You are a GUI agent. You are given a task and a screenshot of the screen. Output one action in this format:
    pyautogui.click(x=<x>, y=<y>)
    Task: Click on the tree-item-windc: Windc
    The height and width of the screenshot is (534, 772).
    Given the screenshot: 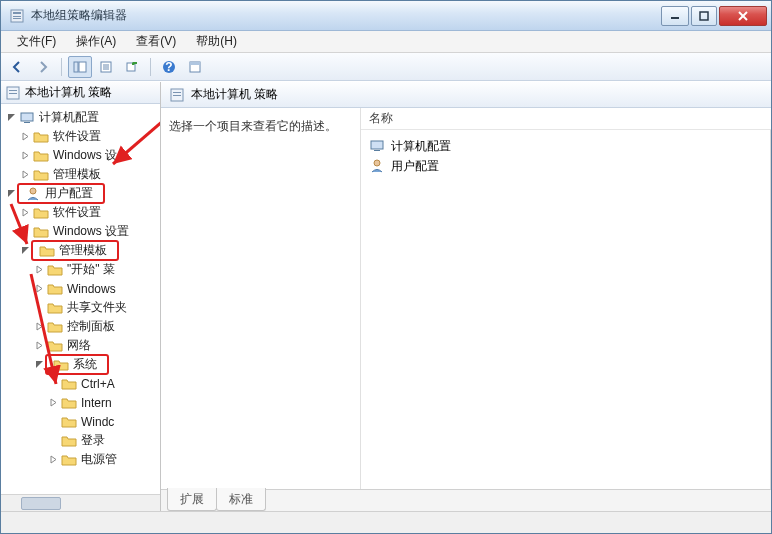 What is the action you would take?
    pyautogui.click(x=82, y=422)
    